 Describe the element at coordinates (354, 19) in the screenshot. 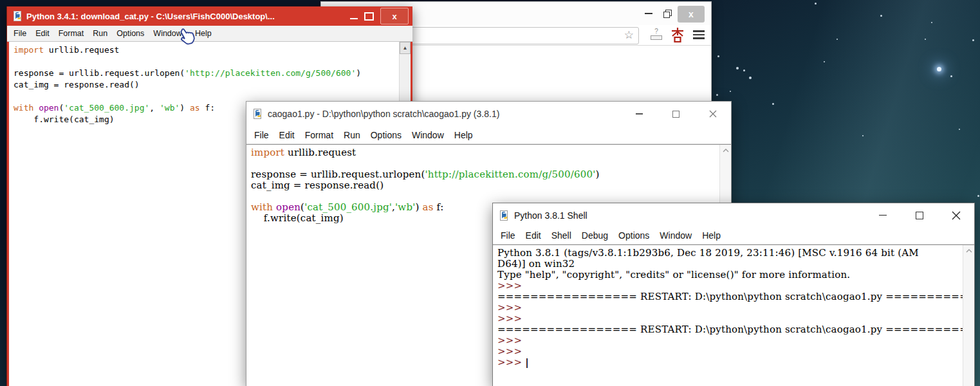

I see `win1-minimize-button` at that location.